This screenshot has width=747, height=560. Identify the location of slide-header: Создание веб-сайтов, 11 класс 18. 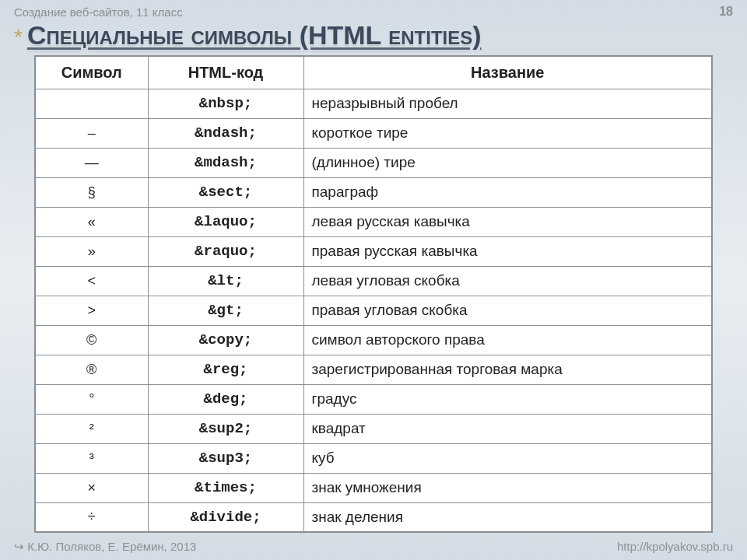
(374, 9).